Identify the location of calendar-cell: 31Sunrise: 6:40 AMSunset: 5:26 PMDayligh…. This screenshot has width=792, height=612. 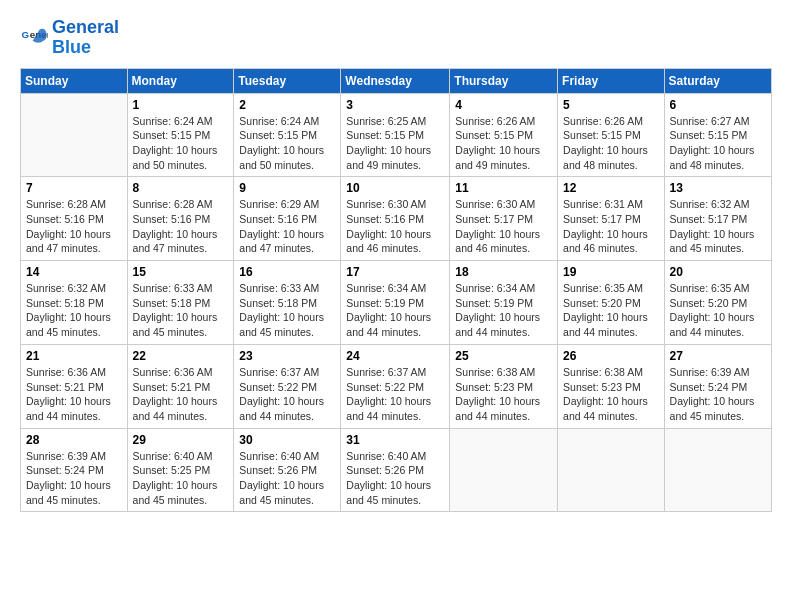
(396, 470).